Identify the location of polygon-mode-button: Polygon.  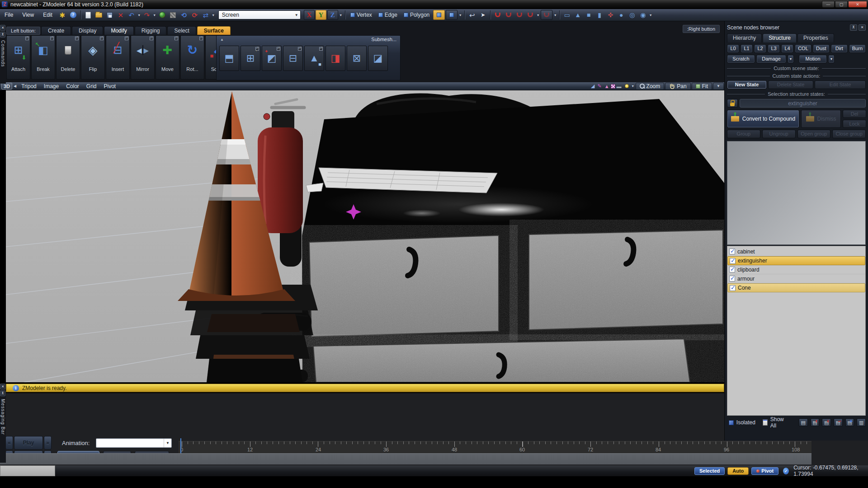
(417, 15).